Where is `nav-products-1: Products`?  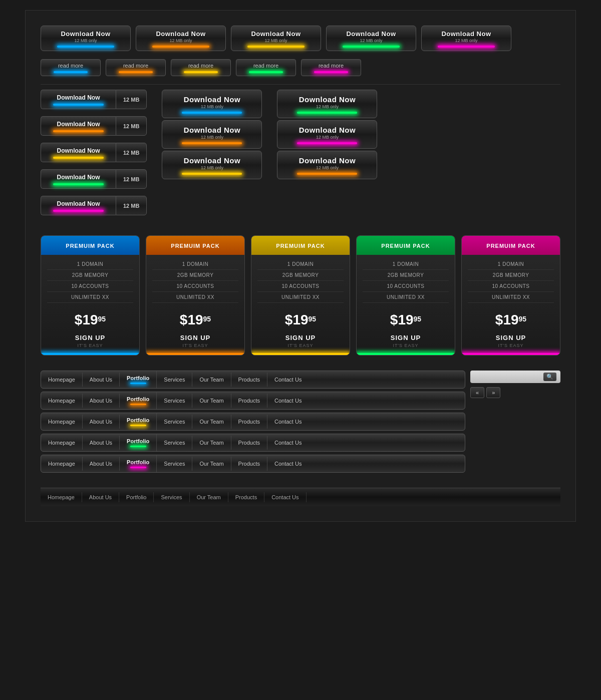 nav-products-1: Products is located at coordinates (249, 380).